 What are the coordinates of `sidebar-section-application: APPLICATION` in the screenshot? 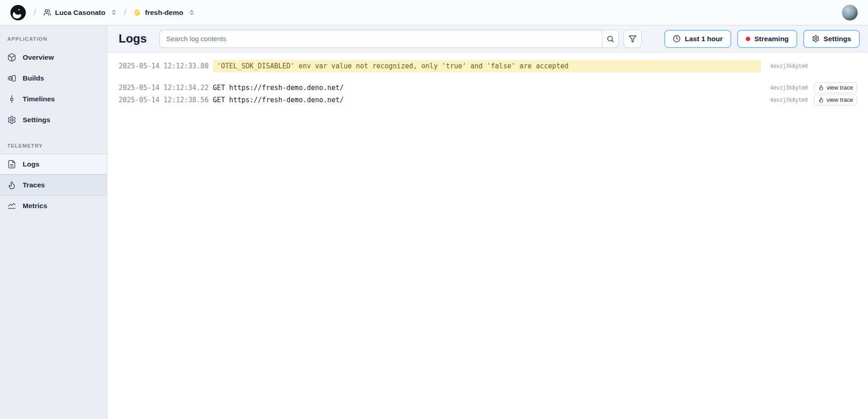 It's located at (53, 38).